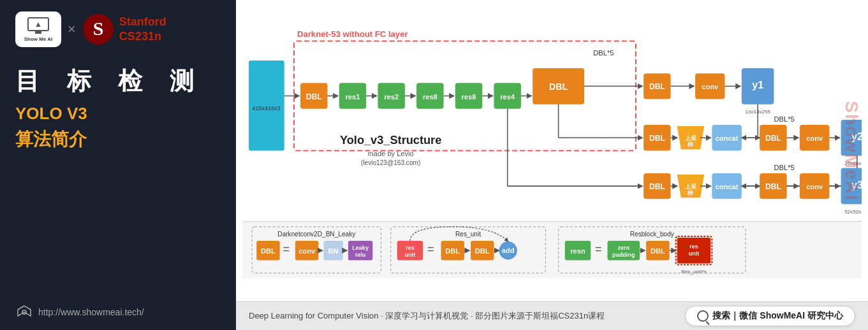 The height and width of the screenshot is (330, 868). I want to click on stanford-logo: S Stanford CS231n, so click(124, 29).